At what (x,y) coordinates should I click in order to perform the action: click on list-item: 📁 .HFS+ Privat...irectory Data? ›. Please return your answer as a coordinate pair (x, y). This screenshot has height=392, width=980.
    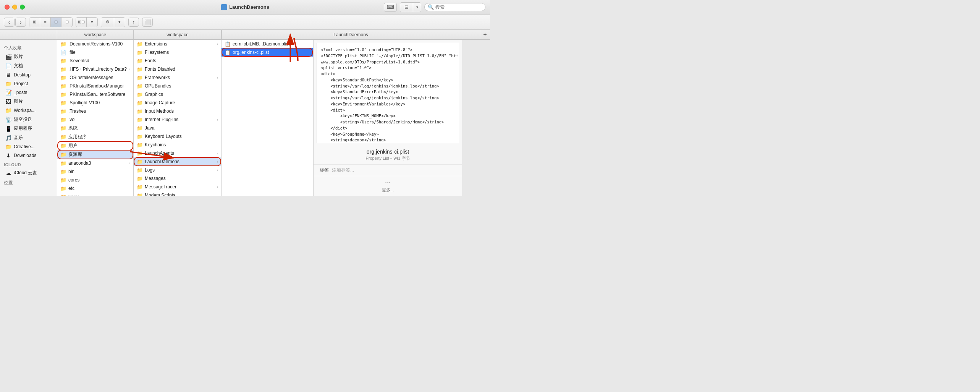
    Looking at the image, I should click on (95, 69).